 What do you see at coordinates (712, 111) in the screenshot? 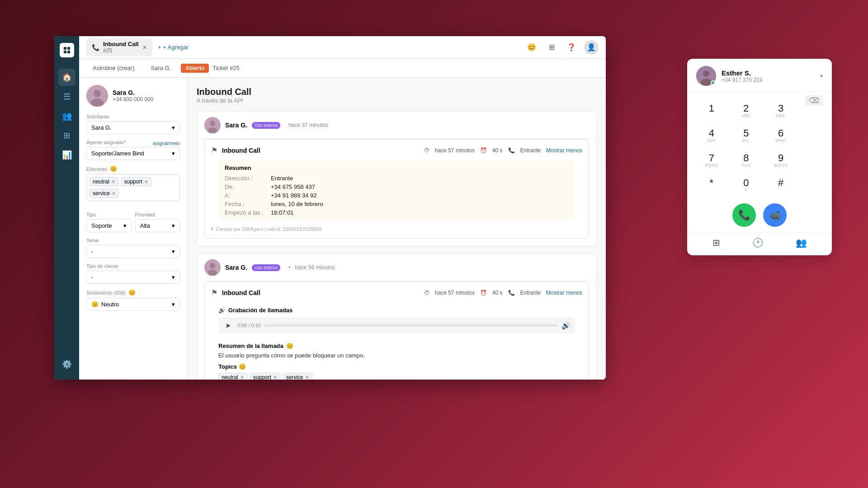
I see `key-1: 1` at bounding box center [712, 111].